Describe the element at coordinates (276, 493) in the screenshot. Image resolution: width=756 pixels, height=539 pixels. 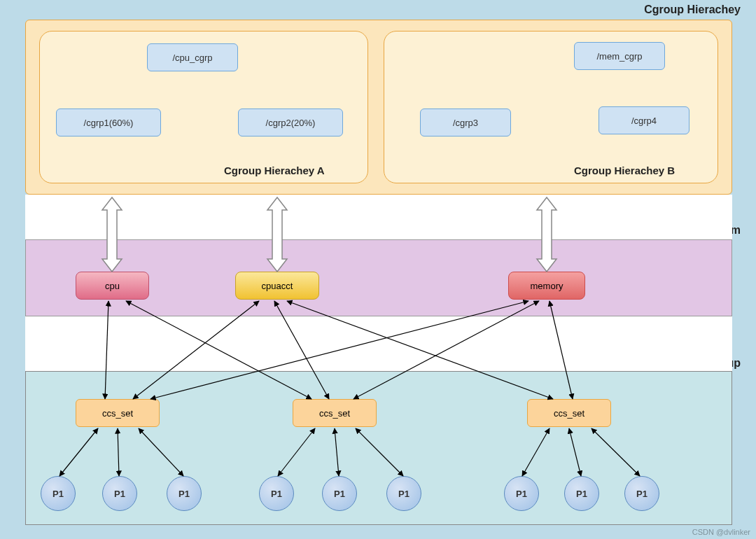
I see `proc-b1: P1` at that location.